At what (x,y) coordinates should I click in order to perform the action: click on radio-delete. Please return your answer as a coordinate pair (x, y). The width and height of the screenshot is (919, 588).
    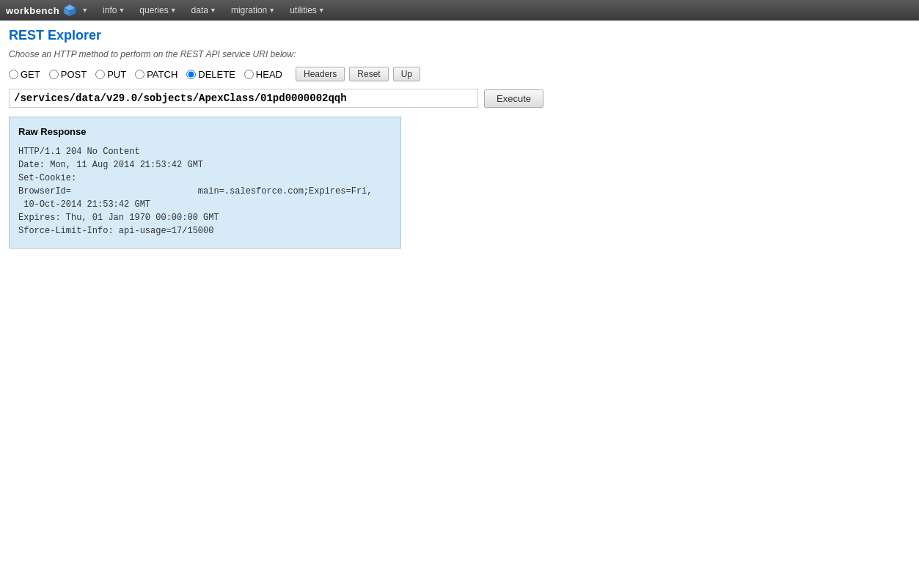
    Looking at the image, I should click on (191, 75).